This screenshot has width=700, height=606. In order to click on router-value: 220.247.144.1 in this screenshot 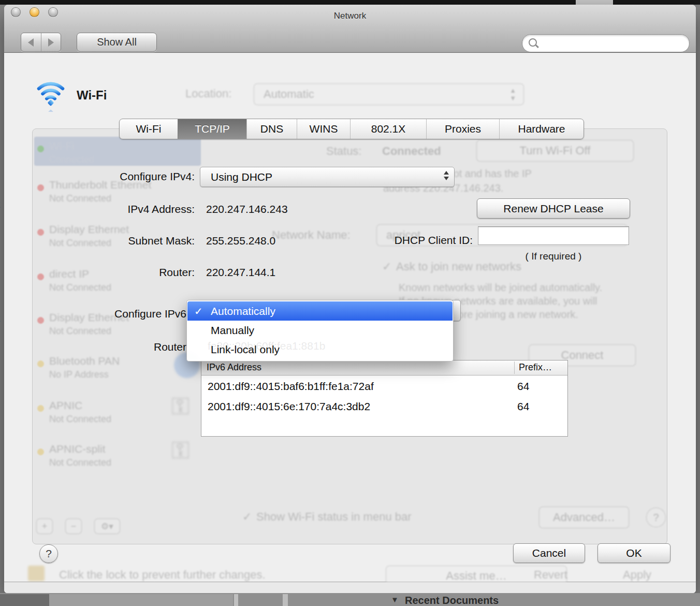, I will do `click(241, 272)`.